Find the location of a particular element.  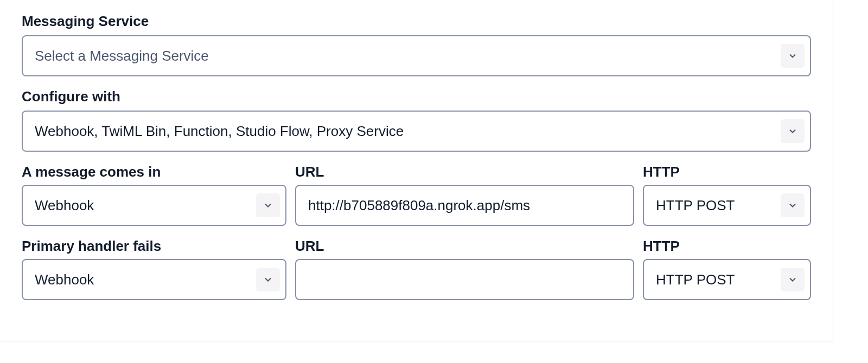

primary-fails-http-col: HTTP HTTP POST is located at coordinates (727, 269).